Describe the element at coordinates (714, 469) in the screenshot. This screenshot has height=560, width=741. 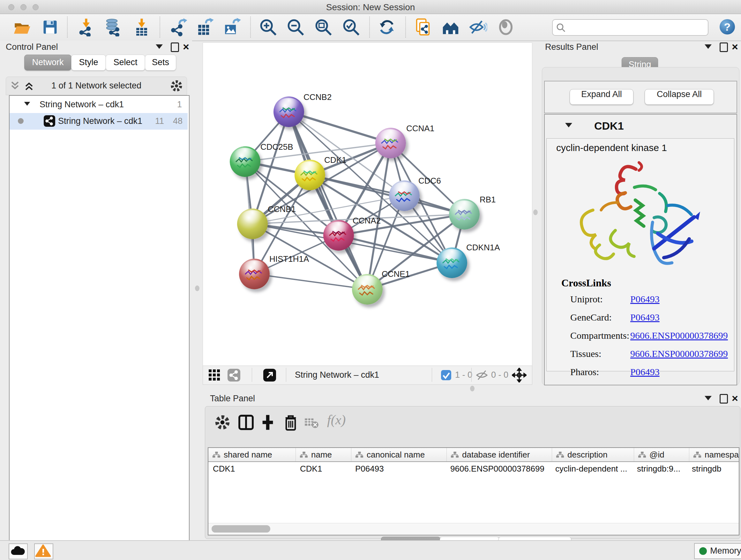
I see `cell-namespace: stringdb` at that location.